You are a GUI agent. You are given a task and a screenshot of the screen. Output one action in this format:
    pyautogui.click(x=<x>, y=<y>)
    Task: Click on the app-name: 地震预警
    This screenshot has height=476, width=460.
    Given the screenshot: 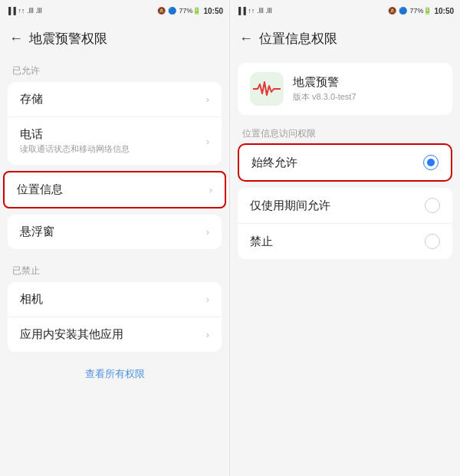 What is the action you would take?
    pyautogui.click(x=325, y=83)
    